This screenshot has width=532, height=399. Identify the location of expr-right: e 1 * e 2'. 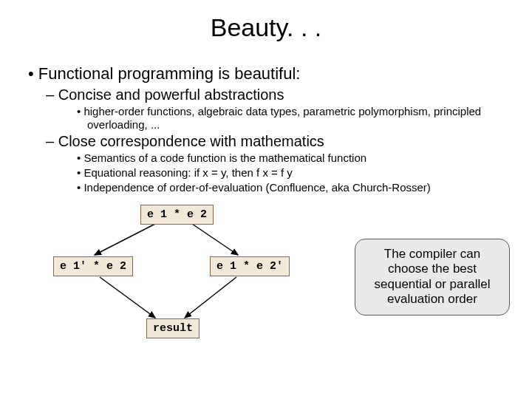
(250, 266).